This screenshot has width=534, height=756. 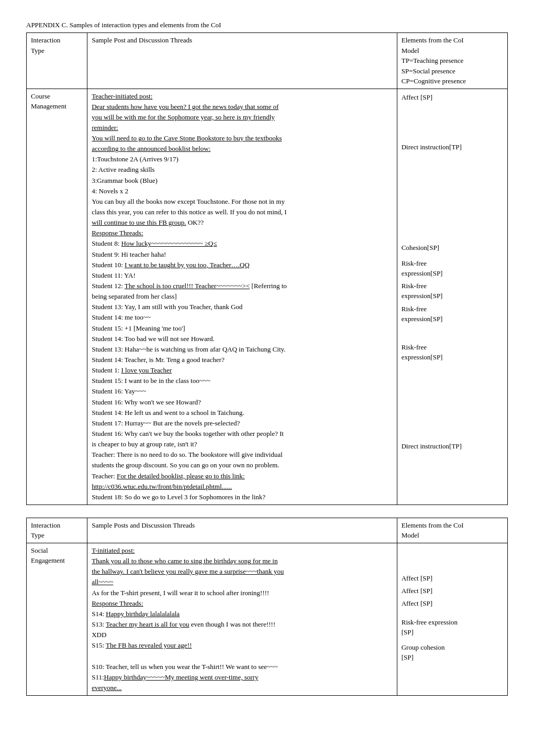 What do you see at coordinates (452, 272) in the screenshot?
I see `elements-layout-table: Affect [SP] Direct instruction[TP] Cohes…` at bounding box center [452, 272].